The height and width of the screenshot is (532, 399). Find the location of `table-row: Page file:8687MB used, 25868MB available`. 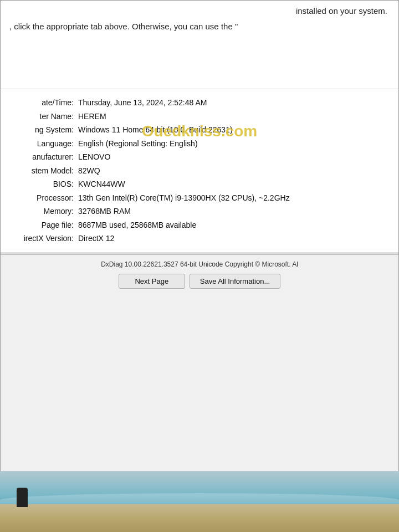

table-row: Page file:8687MB used, 25868MB available is located at coordinates (198, 225).